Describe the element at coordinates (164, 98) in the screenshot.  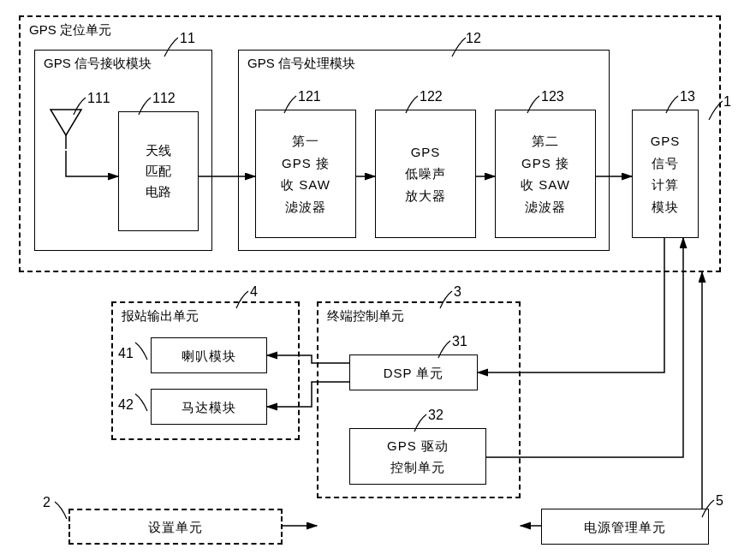
I see `ref-112: 112` at that location.